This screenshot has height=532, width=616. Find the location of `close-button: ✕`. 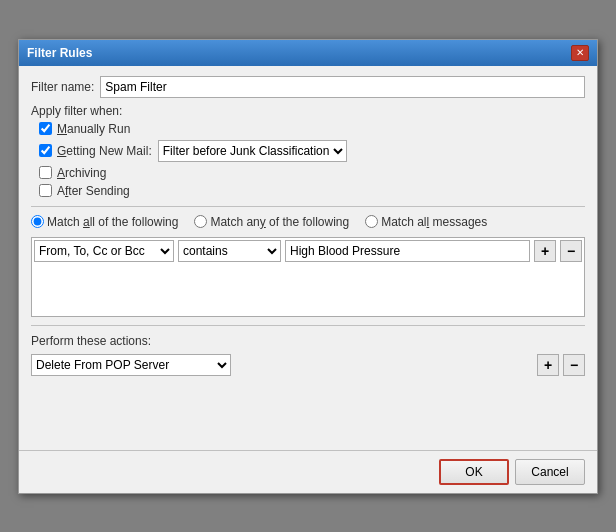

close-button: ✕ is located at coordinates (580, 53).